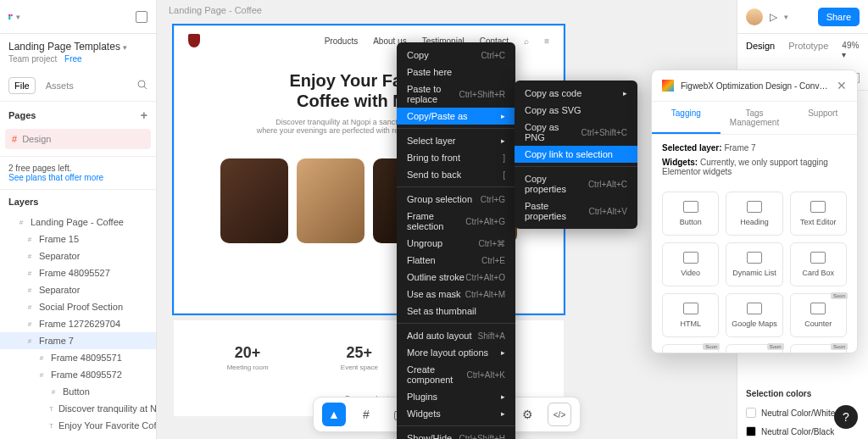  I want to click on free-badge: Free, so click(73, 59).